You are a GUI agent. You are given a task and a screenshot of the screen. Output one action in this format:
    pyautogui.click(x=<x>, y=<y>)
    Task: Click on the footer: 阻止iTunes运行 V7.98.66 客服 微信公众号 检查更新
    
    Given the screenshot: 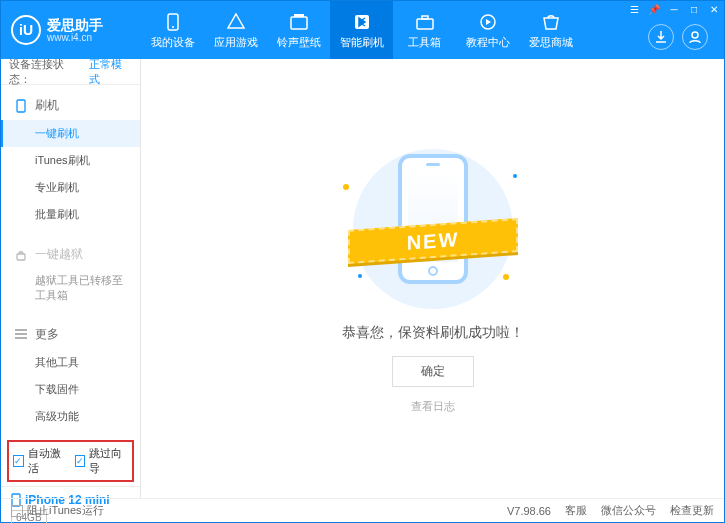 What is the action you would take?
    pyautogui.click(x=362, y=510)
    